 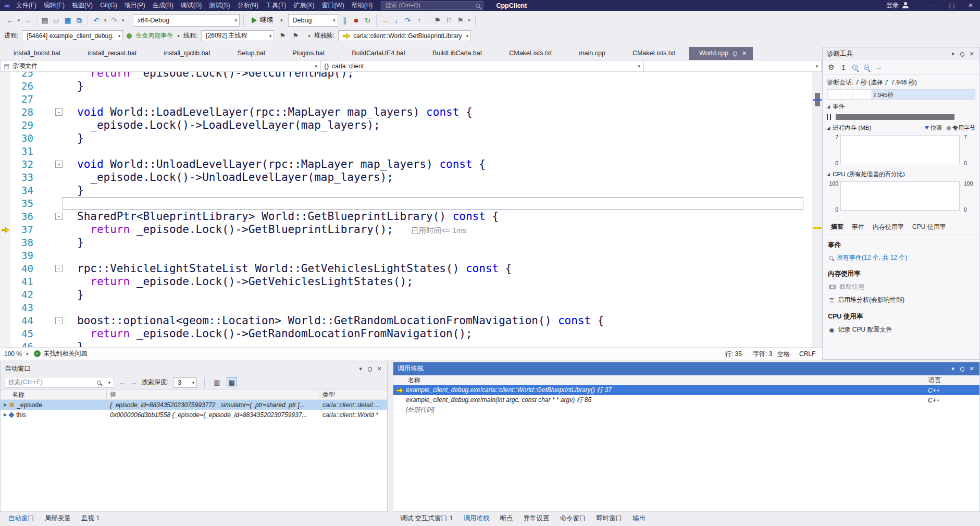 What do you see at coordinates (238, 35) in the screenshot?
I see `thread-dropdown: [26092] 主线程` at bounding box center [238, 35].